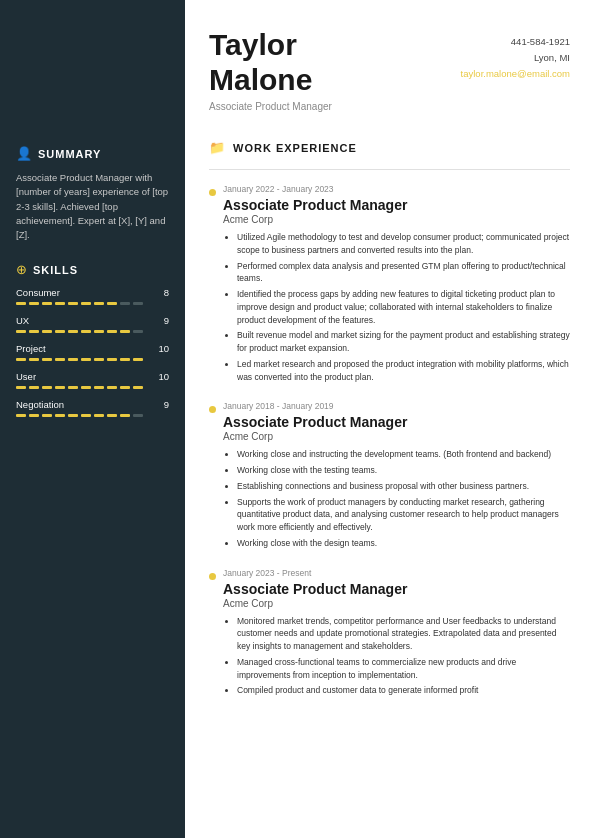  I want to click on first-name: Taylor, so click(253, 44).